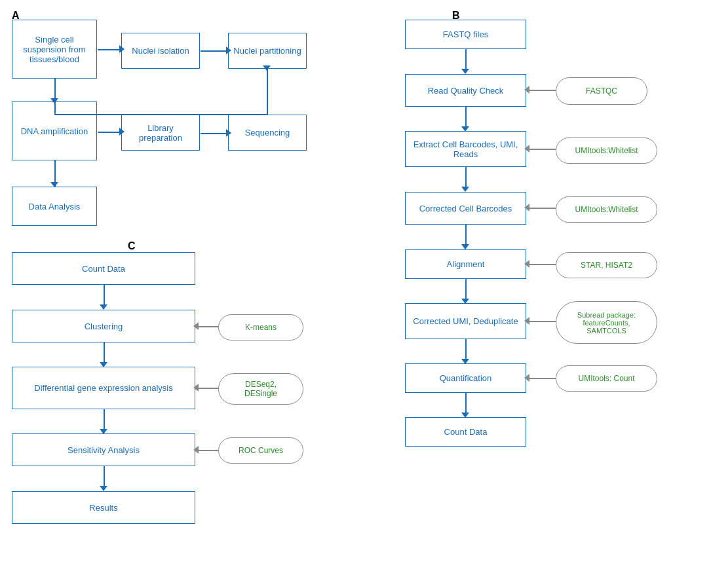 This screenshot has height=588, width=711. Describe the element at coordinates (465, 208) in the screenshot. I see `box-corrected-barcodes: Corrected Cell Barcodes` at that location.